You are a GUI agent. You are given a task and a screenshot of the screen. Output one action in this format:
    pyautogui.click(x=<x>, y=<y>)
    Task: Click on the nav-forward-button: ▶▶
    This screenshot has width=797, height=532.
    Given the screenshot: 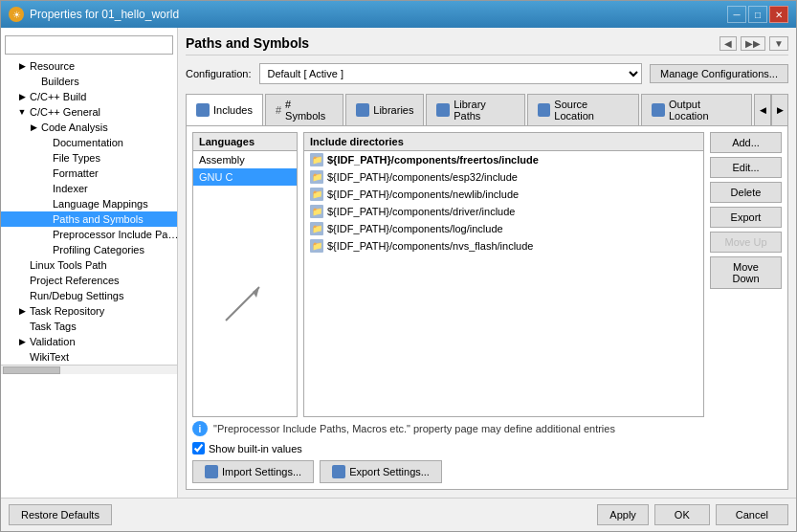 What is the action you would take?
    pyautogui.click(x=753, y=44)
    